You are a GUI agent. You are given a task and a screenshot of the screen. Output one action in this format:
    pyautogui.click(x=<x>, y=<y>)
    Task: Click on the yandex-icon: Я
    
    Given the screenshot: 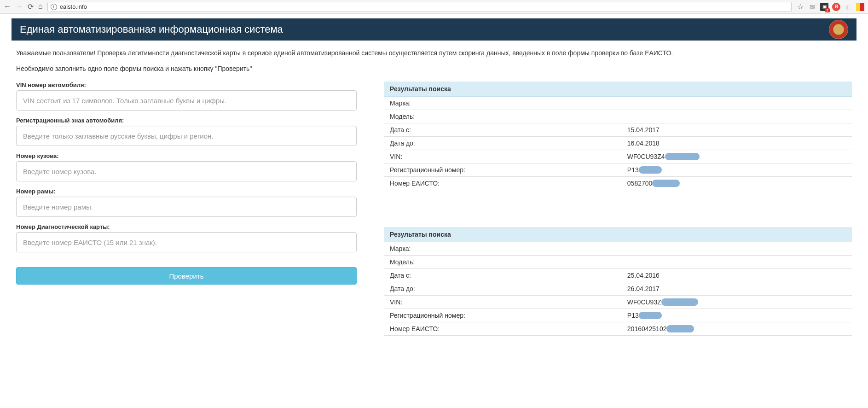 What is the action you would take?
    pyautogui.click(x=836, y=7)
    